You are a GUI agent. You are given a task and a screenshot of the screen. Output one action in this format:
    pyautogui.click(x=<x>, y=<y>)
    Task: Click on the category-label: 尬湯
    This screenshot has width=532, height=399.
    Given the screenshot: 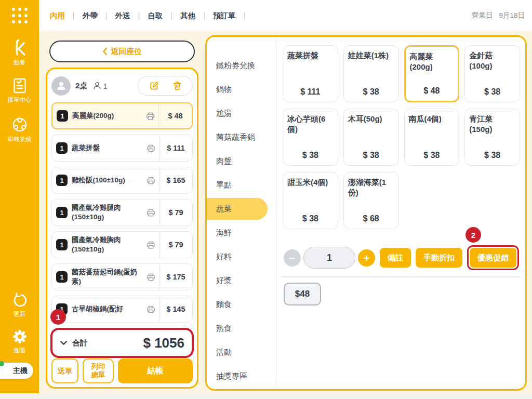 What is the action you would take?
    pyautogui.click(x=224, y=113)
    